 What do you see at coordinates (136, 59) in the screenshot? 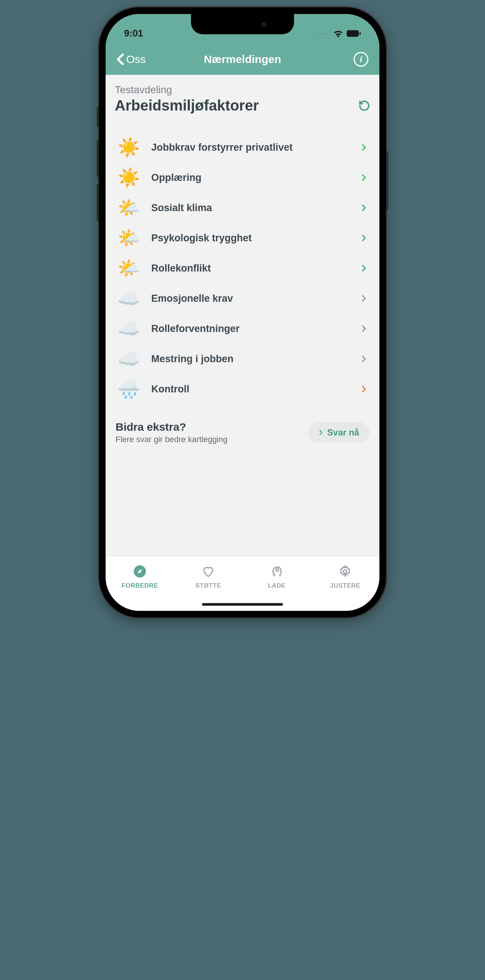
I see `back-label: Oss` at bounding box center [136, 59].